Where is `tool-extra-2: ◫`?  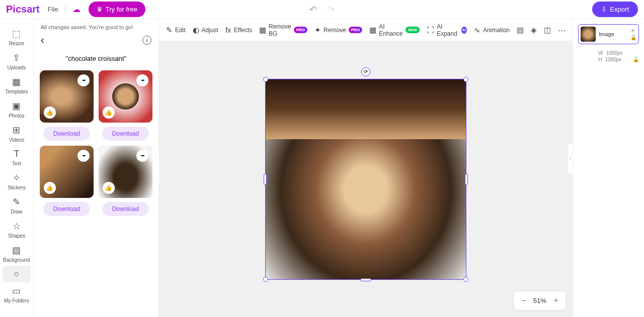 tool-extra-2: ◫ is located at coordinates (547, 30).